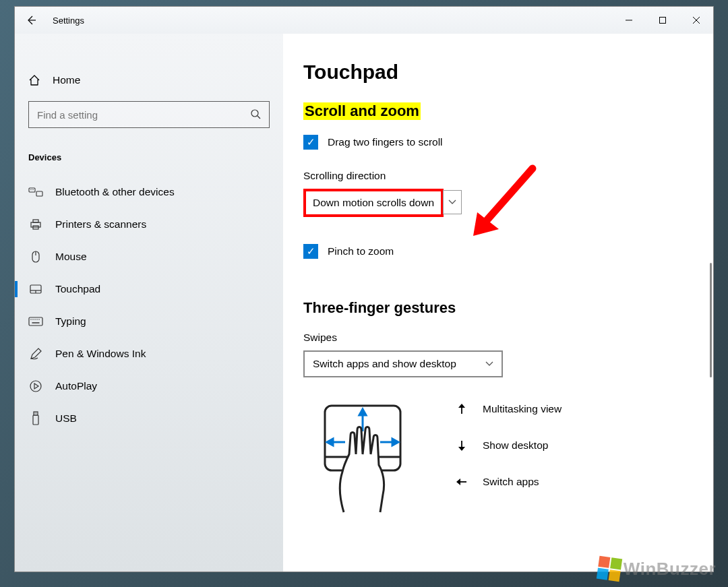 The width and height of the screenshot is (728, 587). What do you see at coordinates (149, 419) in the screenshot?
I see `sidebar-item-usb: USB` at bounding box center [149, 419].